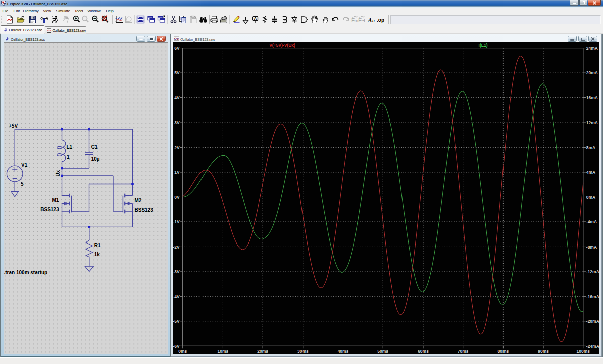 This screenshot has width=603, height=364. I want to click on svg-text: 8mA, so click(591, 148).